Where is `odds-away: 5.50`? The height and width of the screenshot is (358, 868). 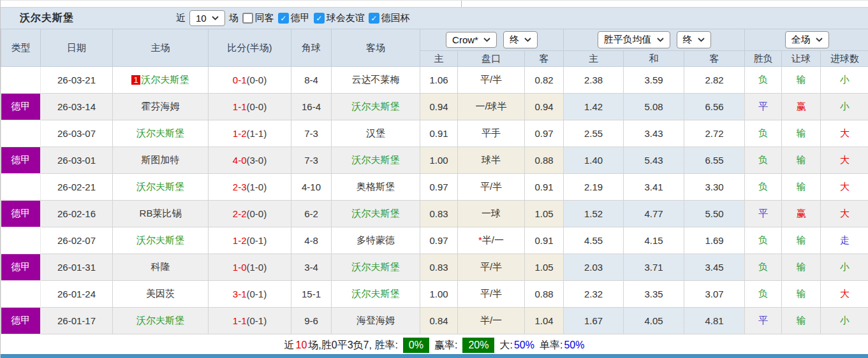
odds-away: 5.50 is located at coordinates (714, 214).